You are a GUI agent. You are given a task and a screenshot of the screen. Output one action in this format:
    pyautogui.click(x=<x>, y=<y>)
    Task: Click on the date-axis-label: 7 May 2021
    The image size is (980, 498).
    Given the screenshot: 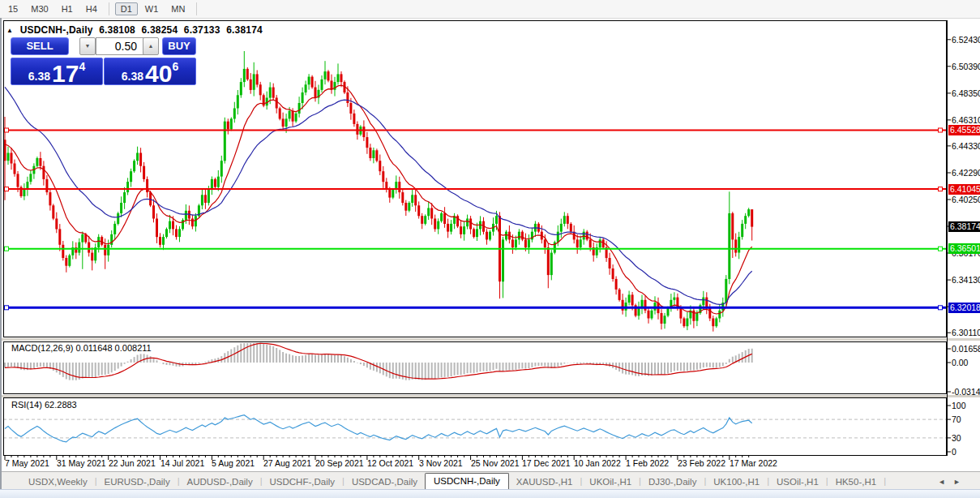 What is the action you would take?
    pyautogui.click(x=28, y=463)
    